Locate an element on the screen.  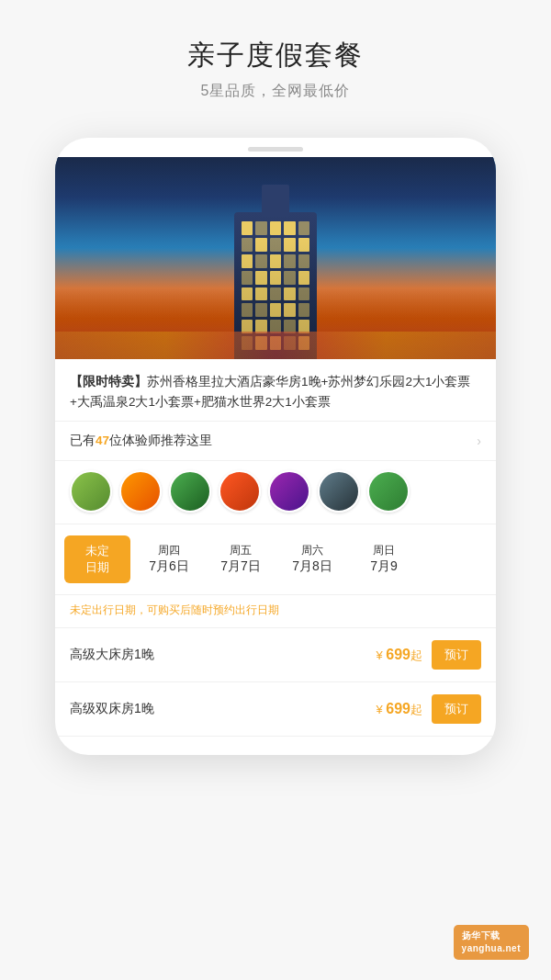
chevron-right-icon: › is located at coordinates (479, 441).